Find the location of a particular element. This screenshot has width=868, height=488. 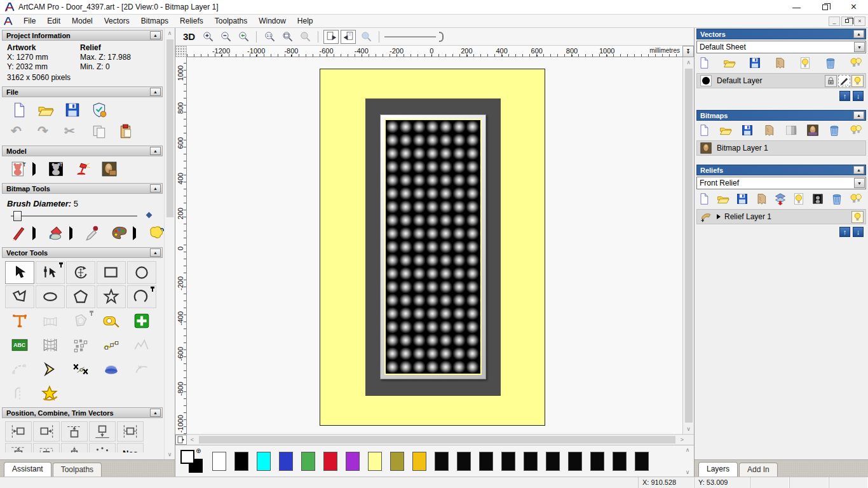

bitmap-on-icon is located at coordinates (331, 37).